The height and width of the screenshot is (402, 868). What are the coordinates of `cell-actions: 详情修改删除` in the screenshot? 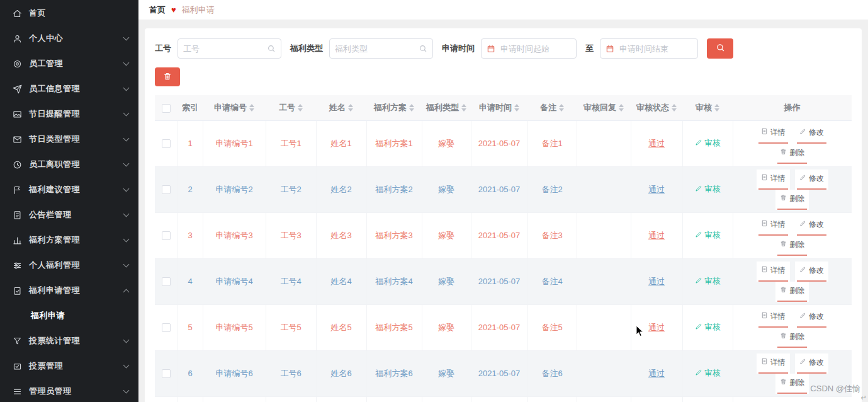 It's located at (792, 189).